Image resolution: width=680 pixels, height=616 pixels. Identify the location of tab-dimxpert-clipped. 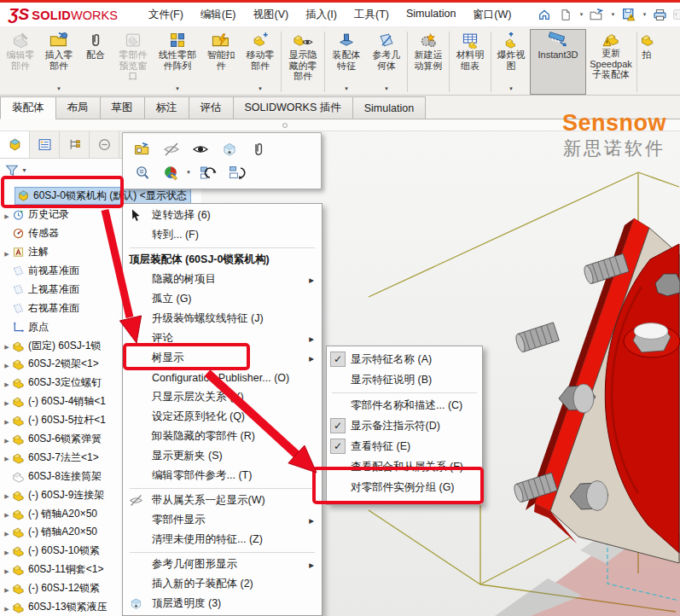
(104, 145).